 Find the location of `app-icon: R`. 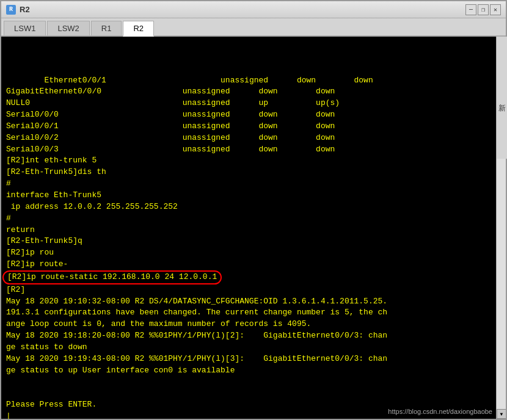

app-icon: R is located at coordinates (11, 10).